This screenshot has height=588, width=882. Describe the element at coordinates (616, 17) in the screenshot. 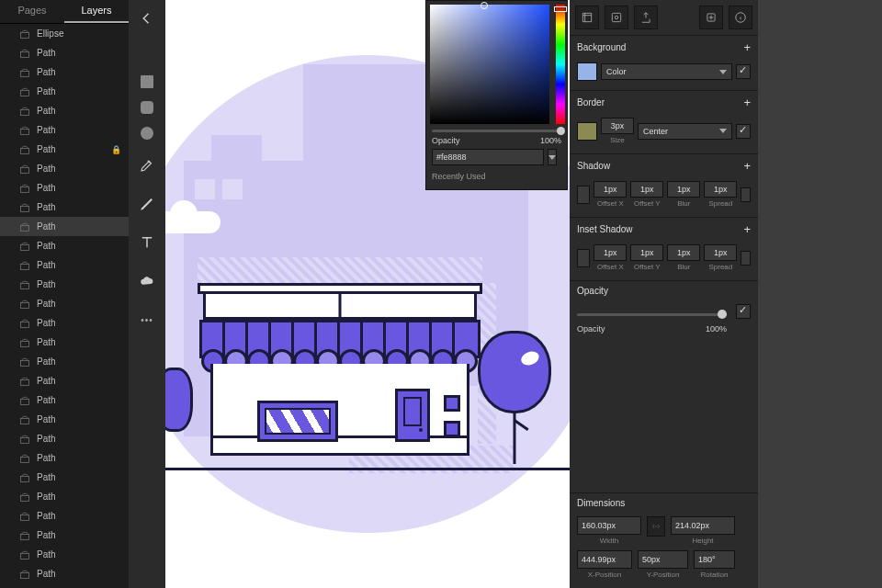

I see `components-button` at that location.